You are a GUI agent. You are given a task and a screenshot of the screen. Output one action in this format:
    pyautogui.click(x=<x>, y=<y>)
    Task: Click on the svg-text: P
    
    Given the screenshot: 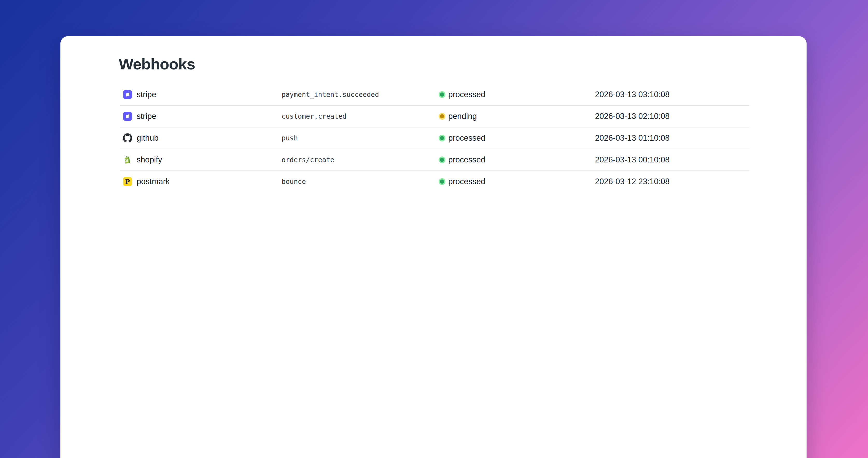 What is the action you would take?
    pyautogui.click(x=128, y=182)
    